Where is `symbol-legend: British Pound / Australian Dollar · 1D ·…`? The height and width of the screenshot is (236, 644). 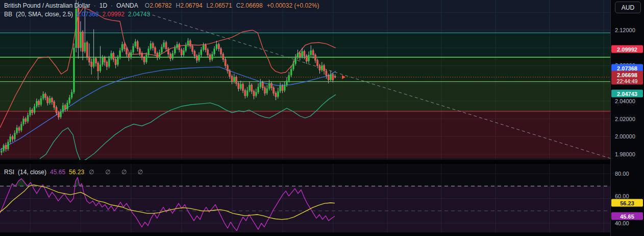 symbol-legend: British Pound / Australian Dollar · 1D ·… is located at coordinates (161, 6).